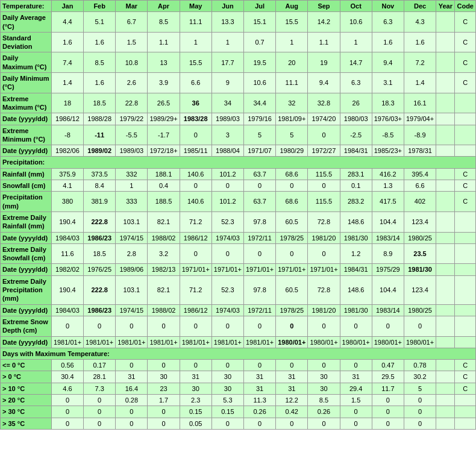  What do you see at coordinates (195, 202) in the screenshot?
I see `cell-value: 140.6` at bounding box center [195, 202].